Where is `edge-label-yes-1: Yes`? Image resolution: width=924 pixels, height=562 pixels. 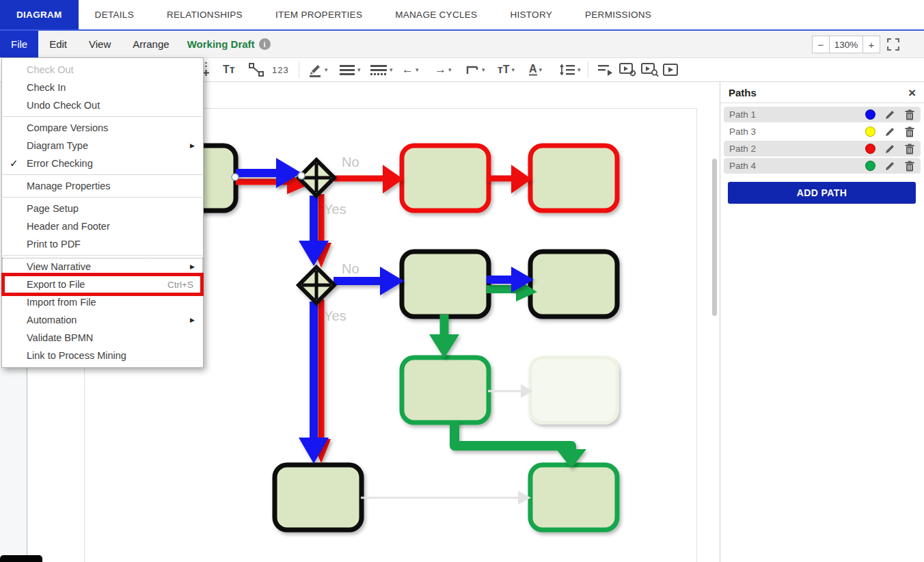
edge-label-yes-1: Yes is located at coordinates (335, 209).